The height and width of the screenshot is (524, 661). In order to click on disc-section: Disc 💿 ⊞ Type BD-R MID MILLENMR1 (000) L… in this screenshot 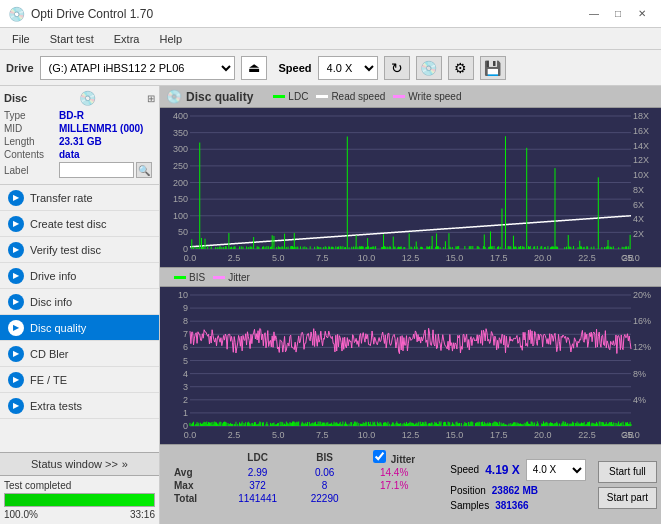, I will do `click(80, 136)`.